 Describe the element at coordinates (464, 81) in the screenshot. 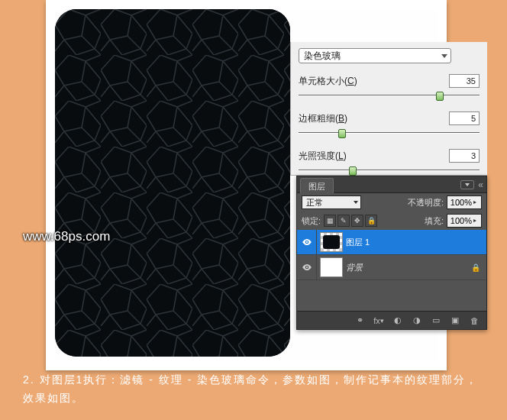

I see `control-value-input: 35` at that location.